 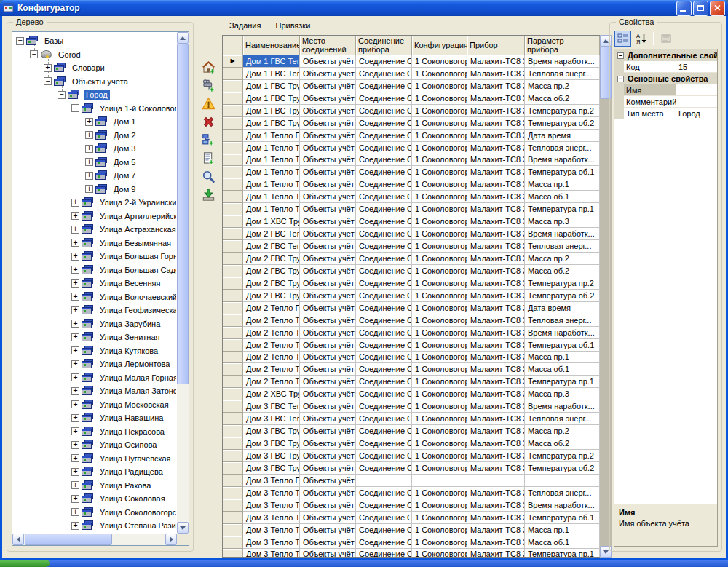 I want to click on cell-pribor, so click(x=496, y=480).